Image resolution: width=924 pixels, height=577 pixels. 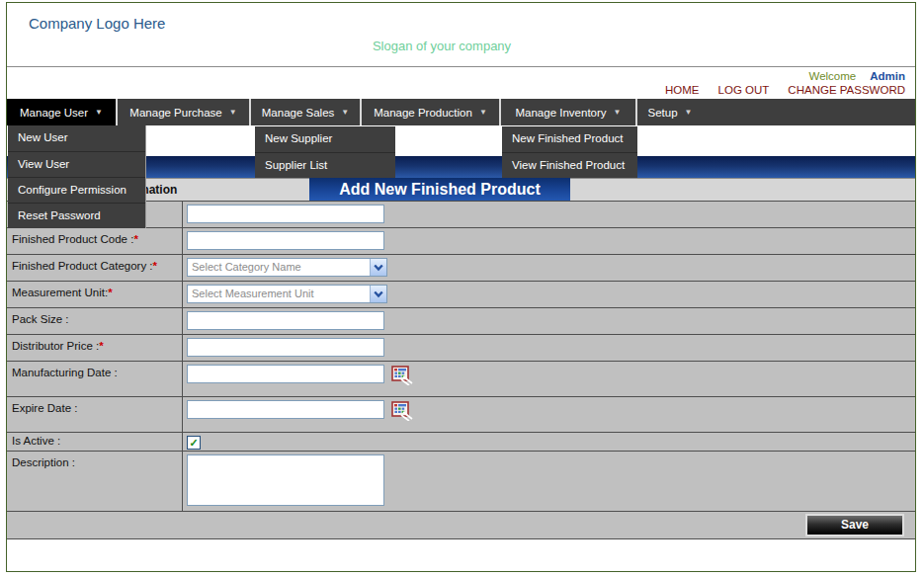 What do you see at coordinates (461, 322) in the screenshot?
I see `row-pack-size: Pack Size :` at bounding box center [461, 322].